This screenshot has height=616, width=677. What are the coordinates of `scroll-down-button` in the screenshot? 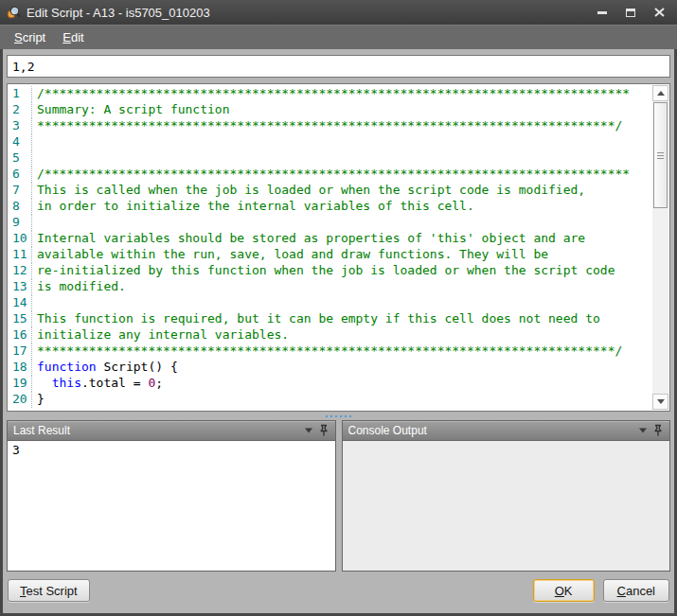 It's located at (661, 401).